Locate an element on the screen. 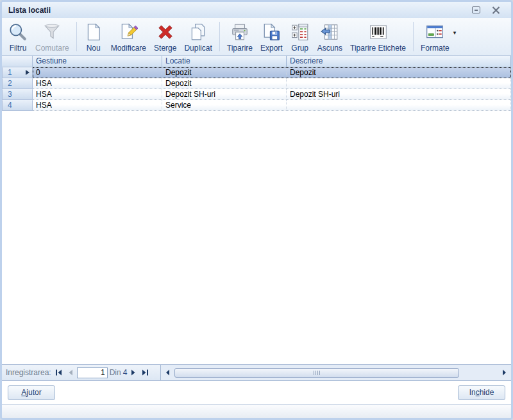 This screenshot has height=420, width=513. formate-dropdown-arrow: ▾ is located at coordinates (457, 37).